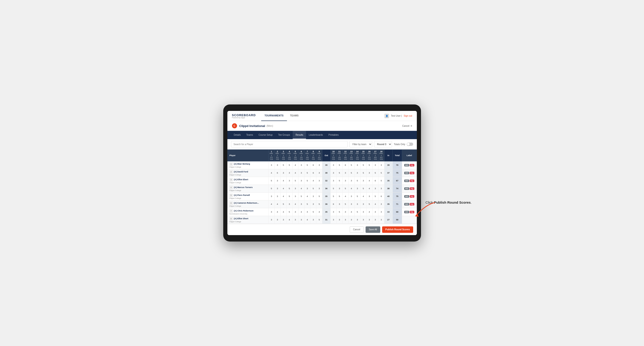 The width and height of the screenshot is (644, 346). What do you see at coordinates (290, 144) in the screenshot?
I see `search-input` at bounding box center [290, 144].